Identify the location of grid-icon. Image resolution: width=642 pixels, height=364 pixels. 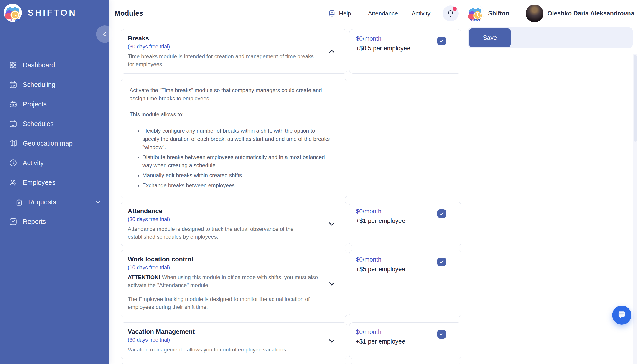
(13, 65).